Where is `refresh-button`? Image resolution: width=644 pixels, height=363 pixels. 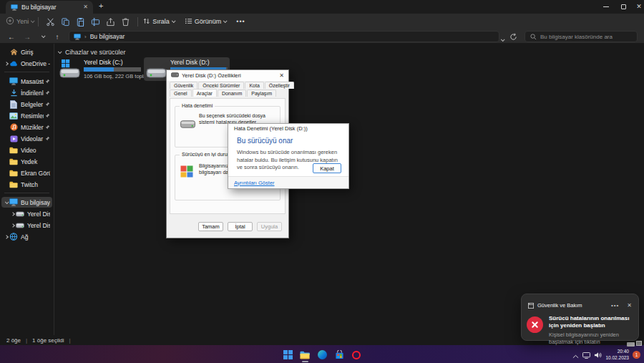 refresh-button is located at coordinates (514, 37).